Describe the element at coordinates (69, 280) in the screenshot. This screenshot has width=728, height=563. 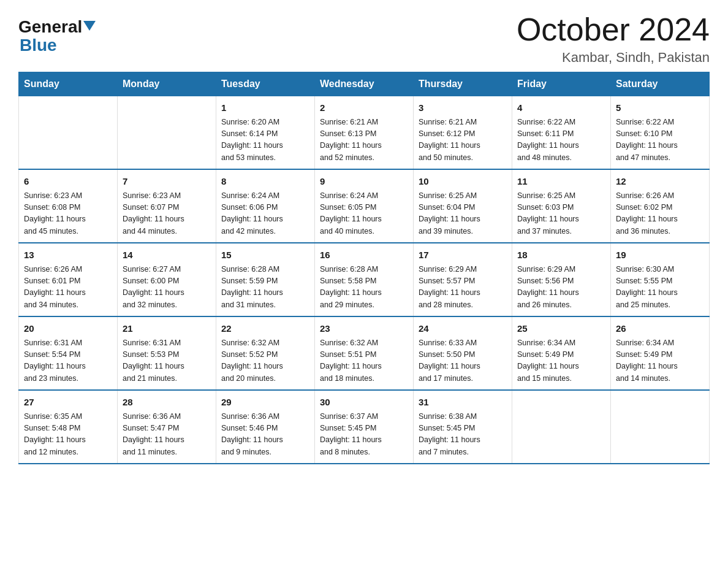
I see `calendar-cell: 13Sunrise: 6:26 AMSunset: 6:01 PMDayligh…` at that location.